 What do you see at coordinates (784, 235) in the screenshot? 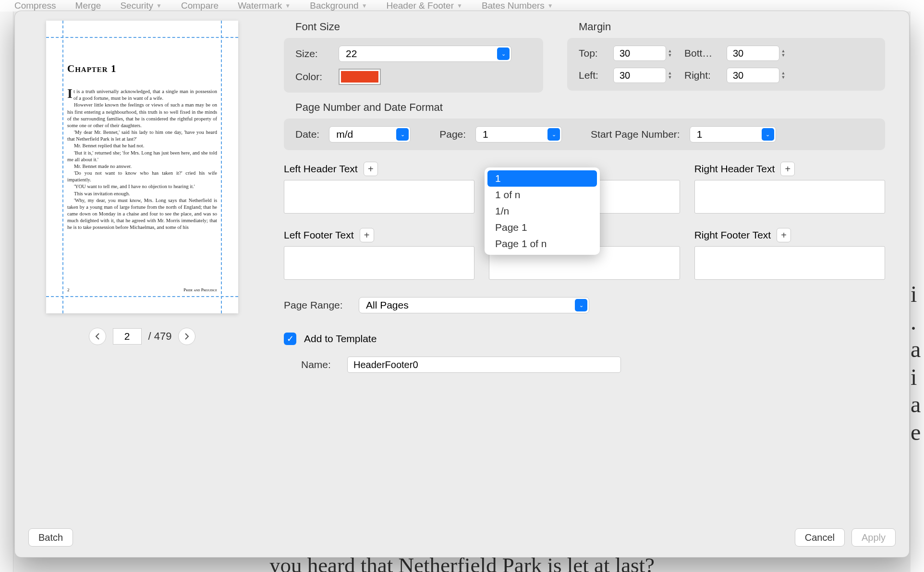
I see `right-footer-add-button: +` at bounding box center [784, 235].